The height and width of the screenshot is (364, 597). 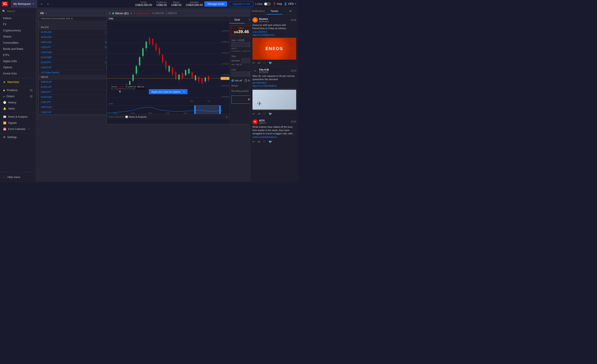 What do you see at coordinates (18, 46) in the screenshot?
I see `market-categories: Indices FX Cryptocurrency Shares Commodi…` at bounding box center [18, 46].